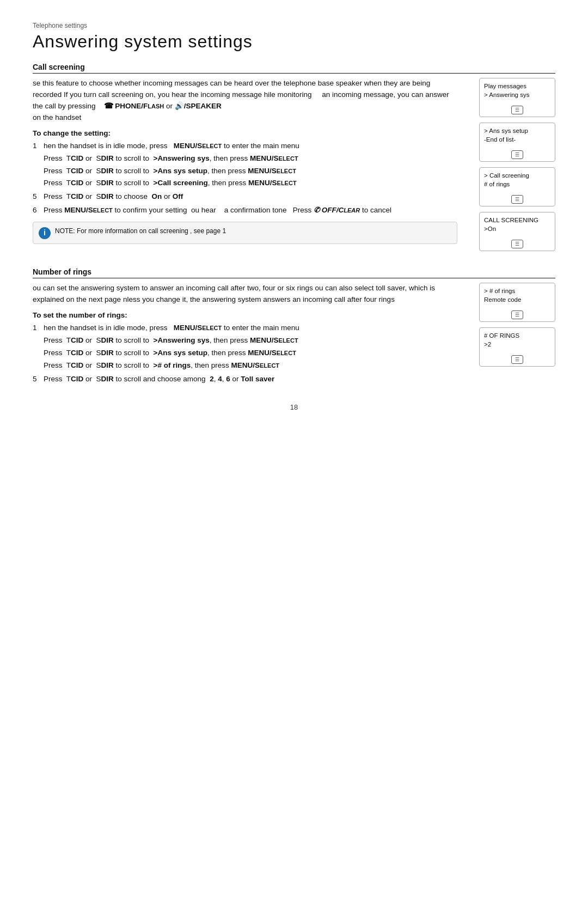 This screenshot has height=907, width=588. I want to click on substep-1-cs: Press TCID or SDIR to scroll to >Answeri…, so click(250, 159).